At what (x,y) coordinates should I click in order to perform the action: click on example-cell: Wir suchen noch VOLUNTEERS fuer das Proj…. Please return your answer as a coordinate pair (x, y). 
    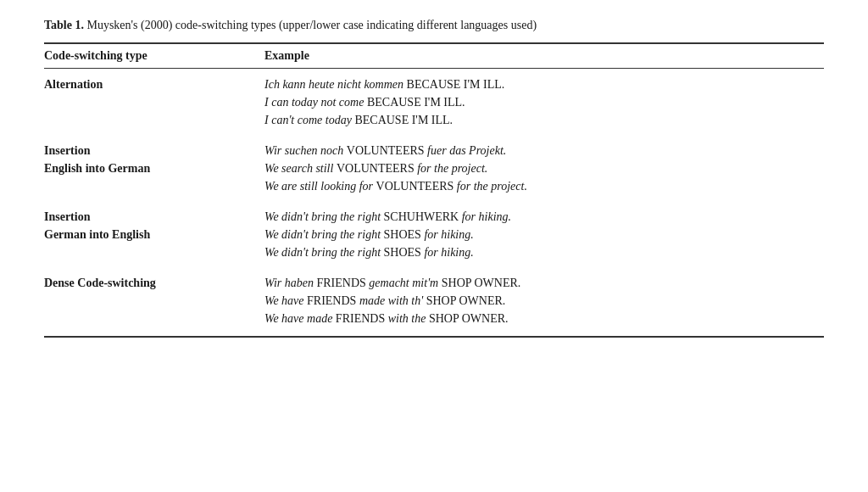
    Looking at the image, I should click on (544, 166).